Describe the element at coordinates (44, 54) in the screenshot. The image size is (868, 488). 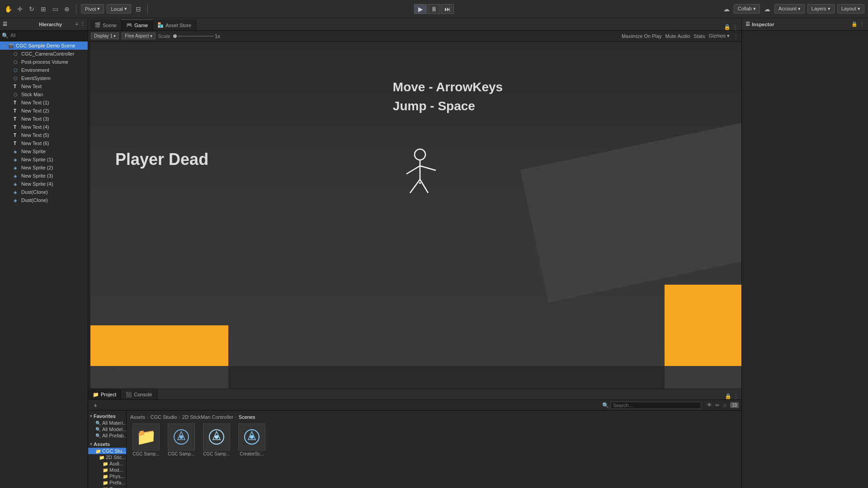
I see `hierarchy-item-1: ⬡CGC_CameraController` at that location.